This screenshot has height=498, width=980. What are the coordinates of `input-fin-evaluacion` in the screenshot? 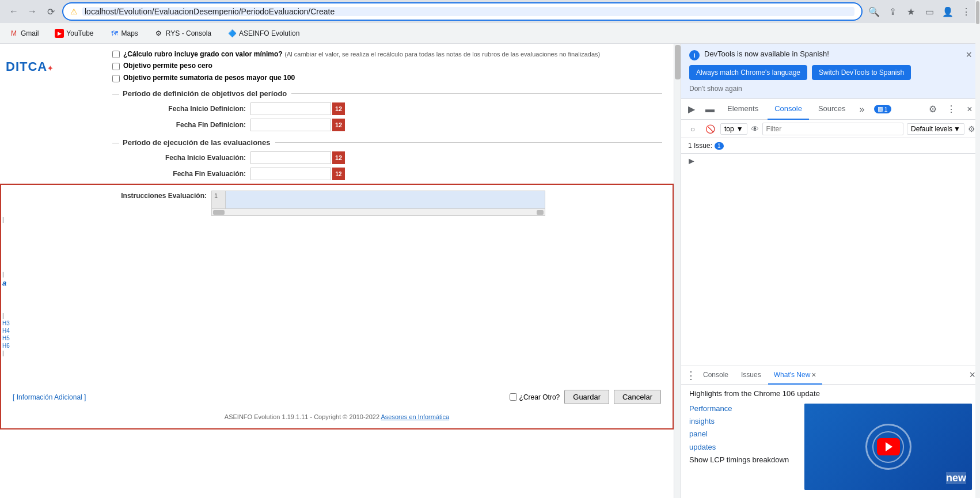 It's located at (291, 174).